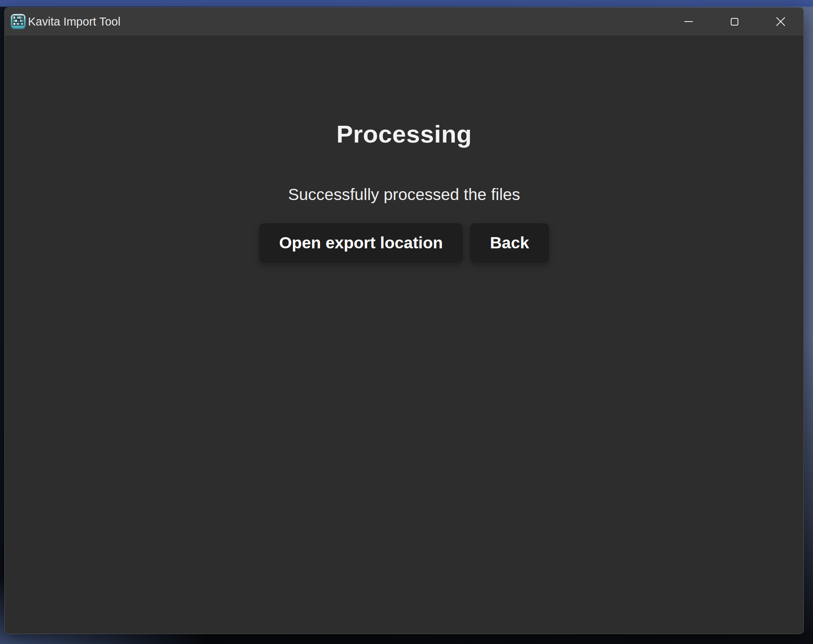 This screenshot has width=813, height=644. What do you see at coordinates (735, 22) in the screenshot?
I see `maximize-icon` at bounding box center [735, 22].